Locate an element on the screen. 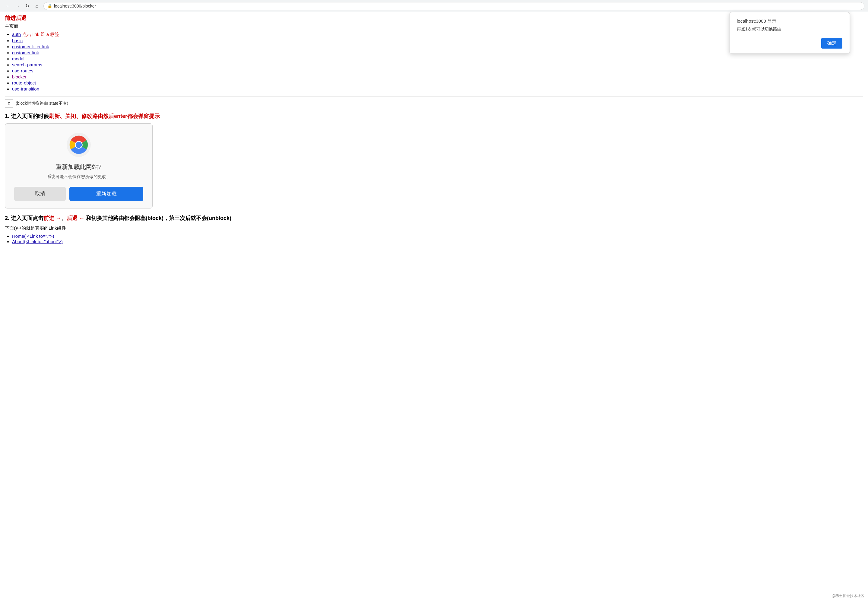  nav-link-blocker: blocker is located at coordinates (20, 77).